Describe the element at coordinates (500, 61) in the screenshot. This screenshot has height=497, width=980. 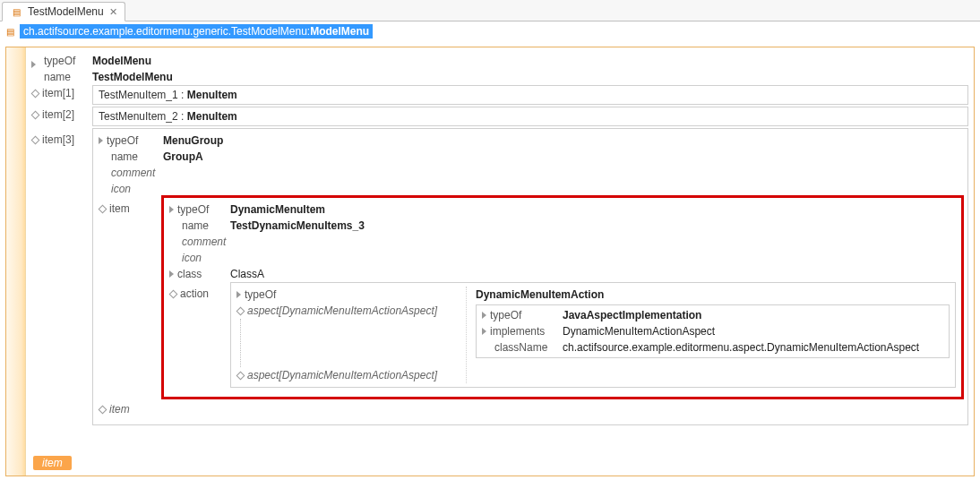
I see `property-row: typeOf ModelMenu` at that location.